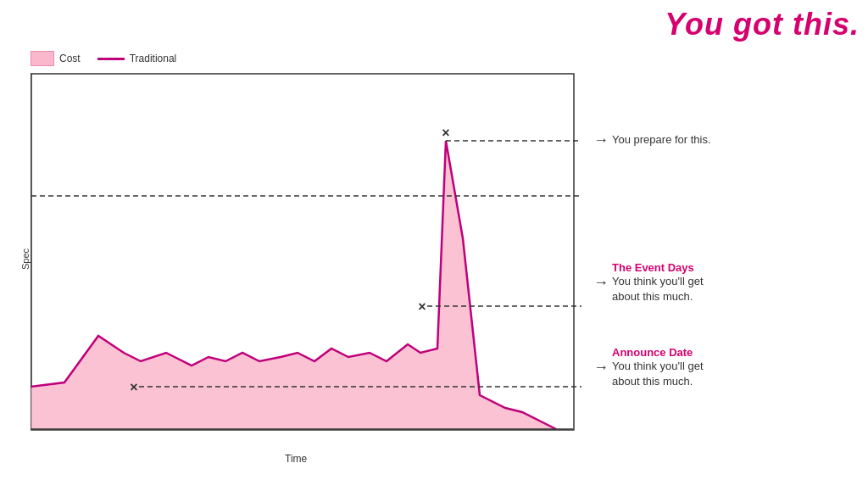 This screenshot has width=868, height=491. What do you see at coordinates (56, 59) in the screenshot?
I see `legend-cost: Cost` at bounding box center [56, 59].